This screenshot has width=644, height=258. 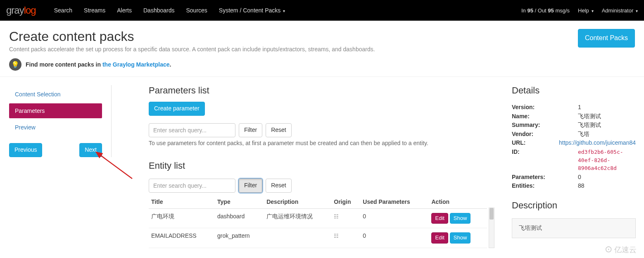 I want to click on label-summary: Summary:, so click(x=545, y=125).